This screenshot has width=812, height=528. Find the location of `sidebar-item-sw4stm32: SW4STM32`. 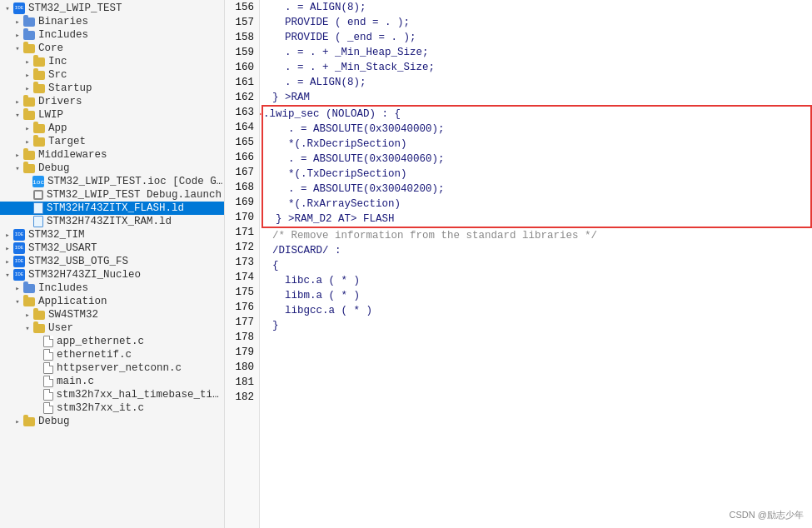

sidebar-item-sw4stm32: SW4STM32 is located at coordinates (112, 315).